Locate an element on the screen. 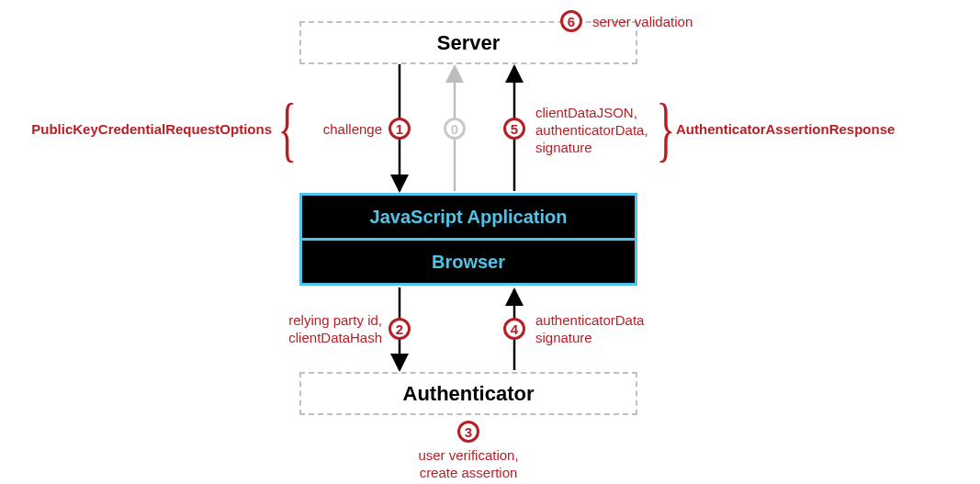 Image resolution: width=980 pixels, height=484 pixels. step-number-4: 4 is located at coordinates (514, 329).